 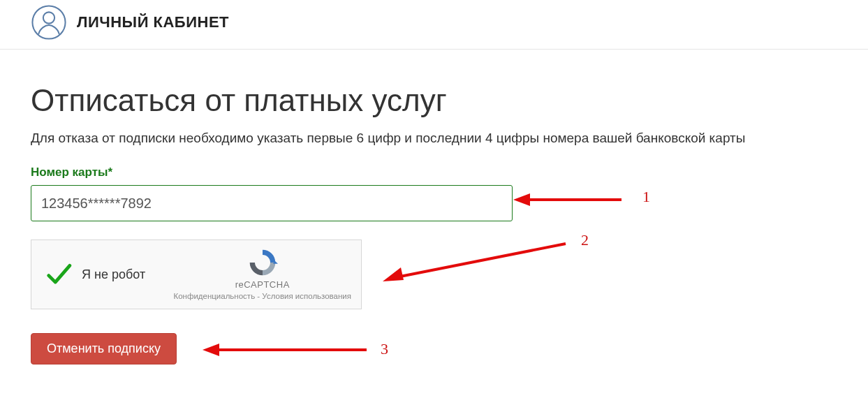 What do you see at coordinates (434, 172) in the screenshot?
I see `card-number-label: Номер карты*` at bounding box center [434, 172].